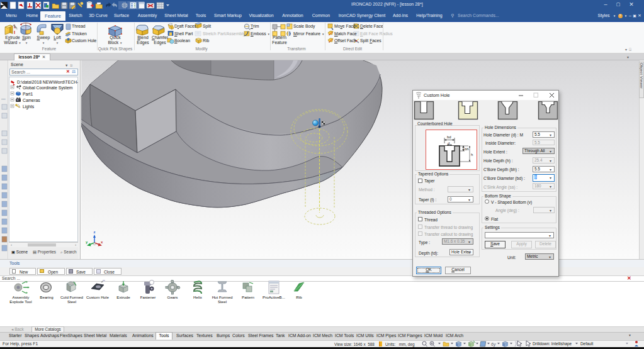 Image resolution: width=644 pixels, height=349 pixels. I want to click on svg-text: Lights, so click(29, 107).